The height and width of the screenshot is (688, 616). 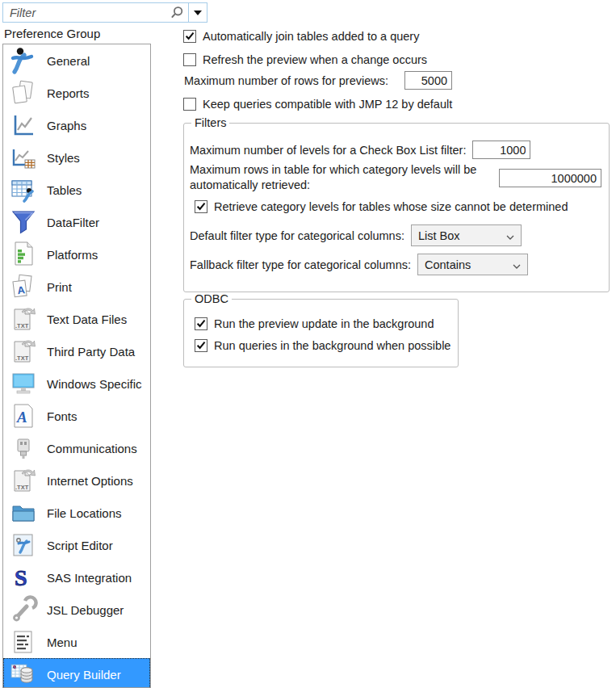 What do you see at coordinates (23, 125) in the screenshot?
I see `graphs-icon` at bounding box center [23, 125].